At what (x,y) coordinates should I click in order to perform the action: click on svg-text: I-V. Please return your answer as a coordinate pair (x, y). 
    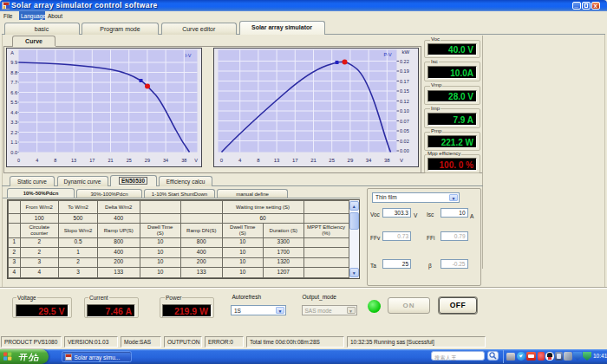
    Looking at the image, I should click on (187, 55).